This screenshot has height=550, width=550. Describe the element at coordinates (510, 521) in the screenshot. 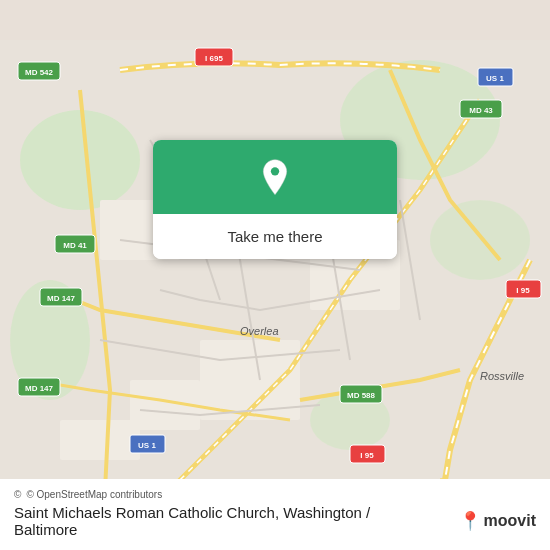

I see `moovit-wordmark: moovit` at that location.